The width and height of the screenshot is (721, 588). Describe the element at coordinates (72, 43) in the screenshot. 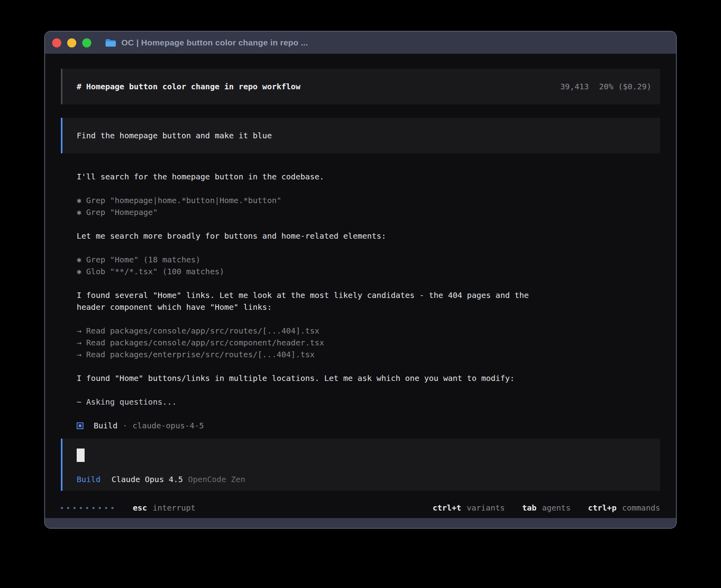

I see `minimize-button` at that location.